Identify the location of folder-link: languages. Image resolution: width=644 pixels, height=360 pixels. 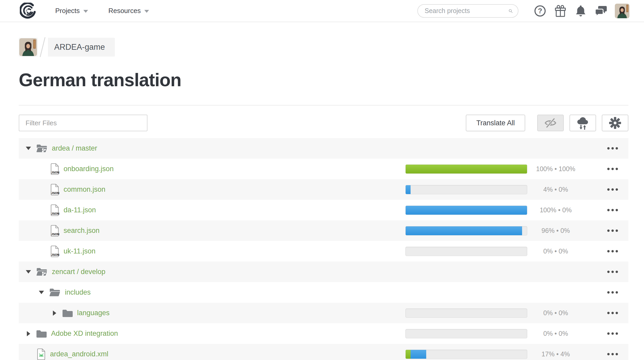
(93, 313).